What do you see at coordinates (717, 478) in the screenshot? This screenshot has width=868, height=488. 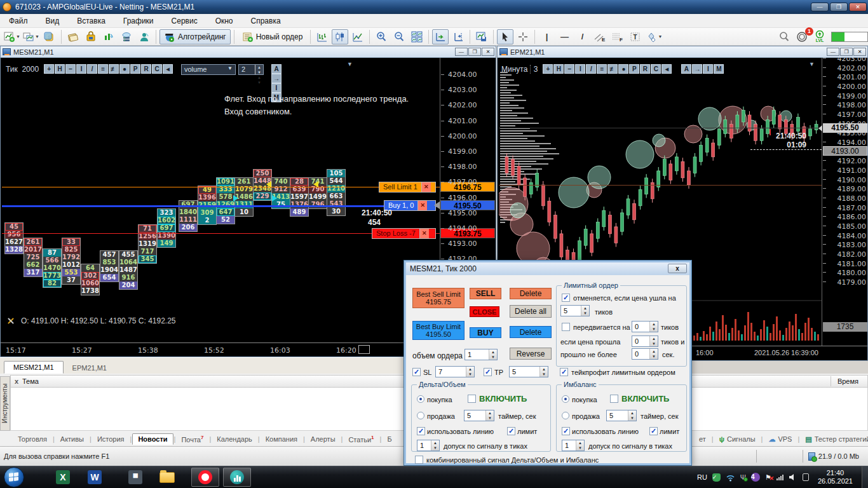 I see `security-tray-icon: ✓` at bounding box center [717, 478].